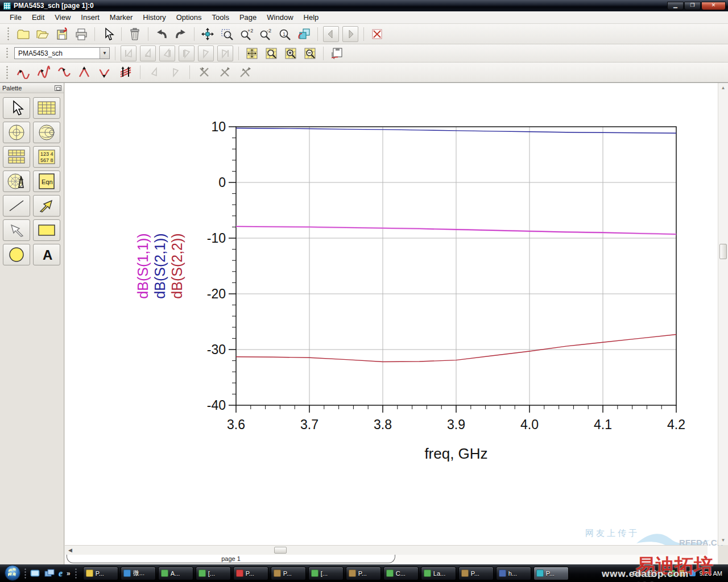  What do you see at coordinates (310, 53) in the screenshot?
I see `view-out-button` at bounding box center [310, 53].